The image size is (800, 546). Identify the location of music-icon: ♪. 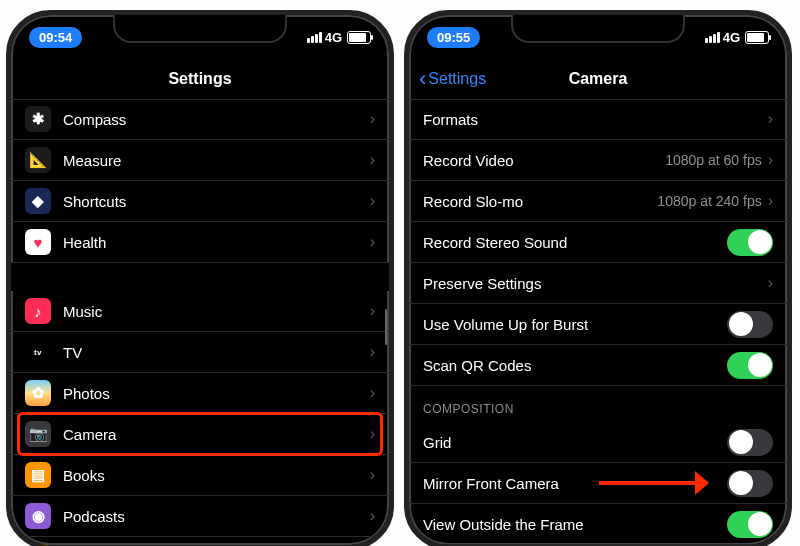
(38, 311).